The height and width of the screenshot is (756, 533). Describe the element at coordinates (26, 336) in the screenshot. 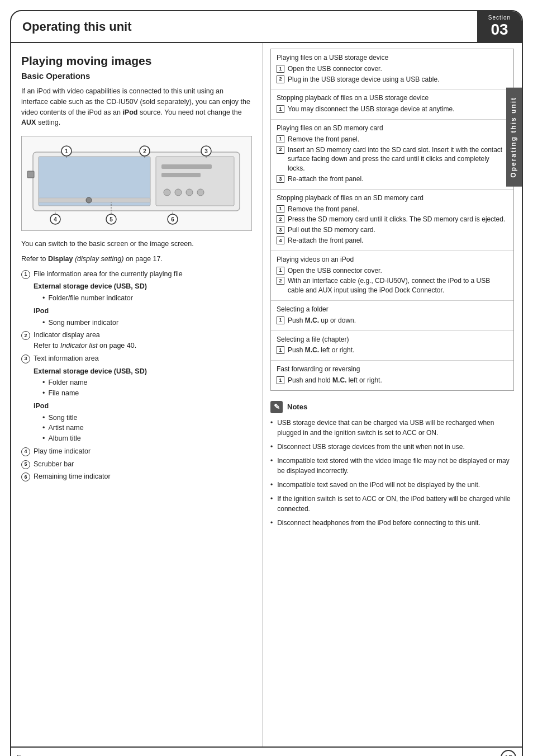

I see `item-num-2: 2` at that location.